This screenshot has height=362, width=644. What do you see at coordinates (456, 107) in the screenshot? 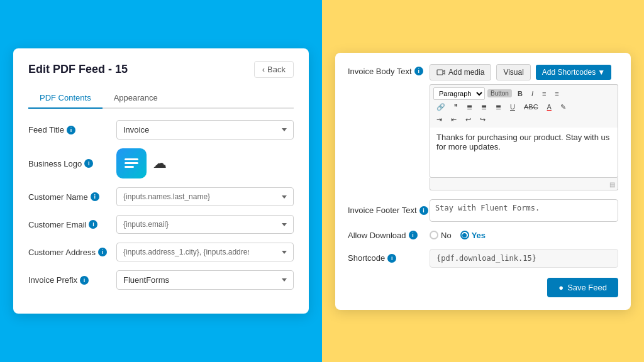
I see `blockquote-button: ❞` at bounding box center [456, 107].